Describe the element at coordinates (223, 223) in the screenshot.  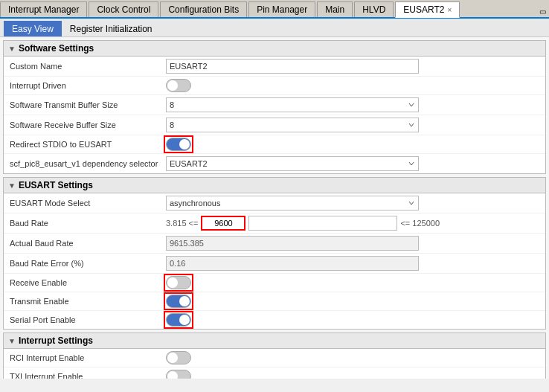
I see `baud-rate-input` at that location.